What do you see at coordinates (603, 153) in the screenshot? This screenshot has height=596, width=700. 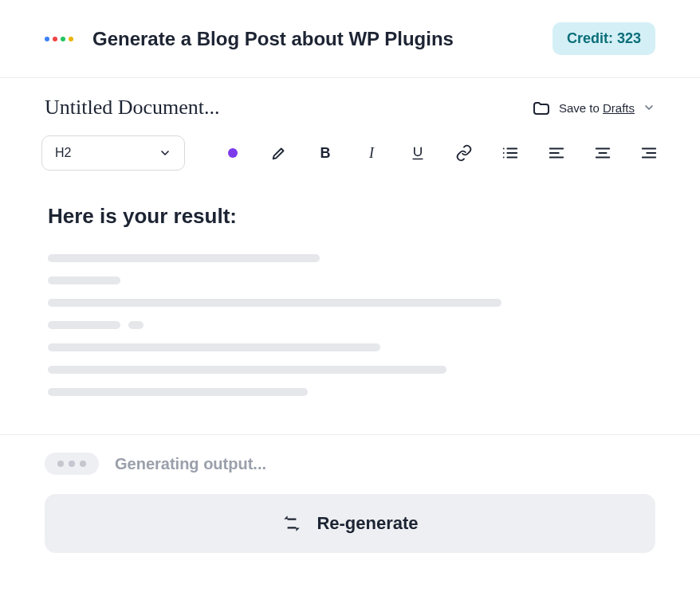 I see `align-center-icon` at bounding box center [603, 153].